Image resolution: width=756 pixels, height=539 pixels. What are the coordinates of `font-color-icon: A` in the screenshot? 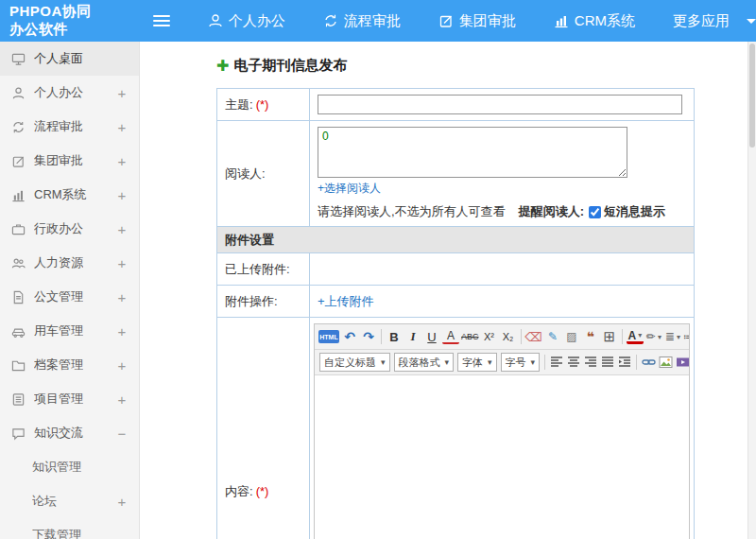 It's located at (635, 337).